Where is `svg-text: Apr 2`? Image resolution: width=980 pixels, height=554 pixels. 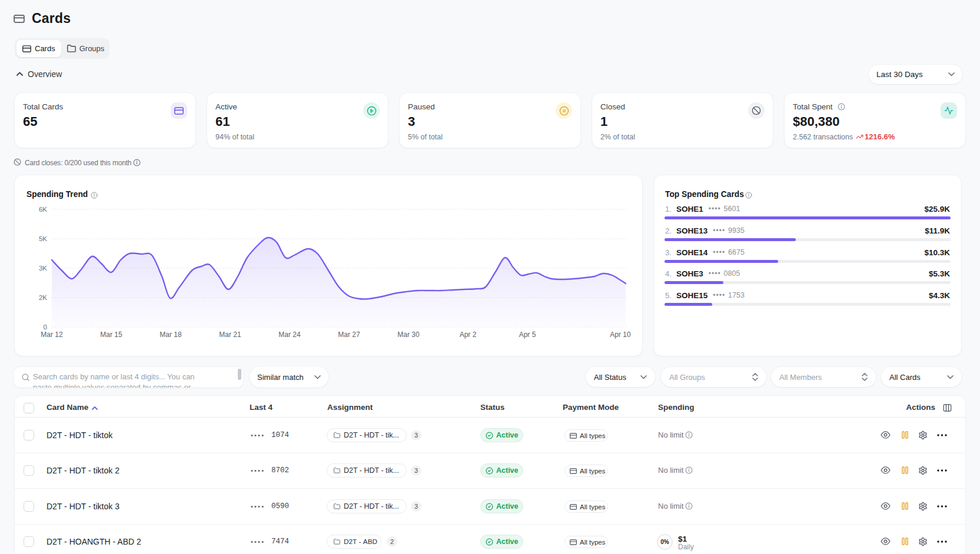
svg-text: Apr 2 is located at coordinates (469, 335).